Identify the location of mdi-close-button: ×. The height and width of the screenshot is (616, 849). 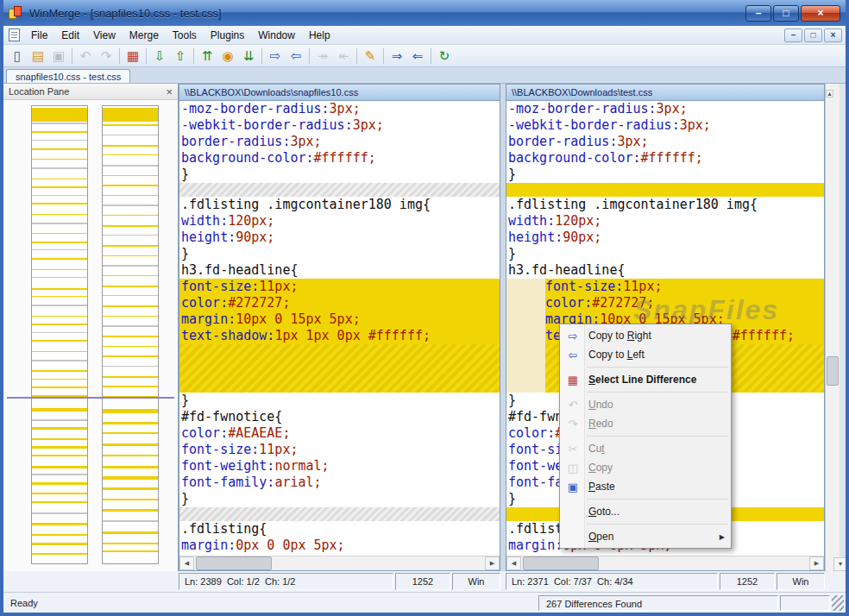
(833, 35).